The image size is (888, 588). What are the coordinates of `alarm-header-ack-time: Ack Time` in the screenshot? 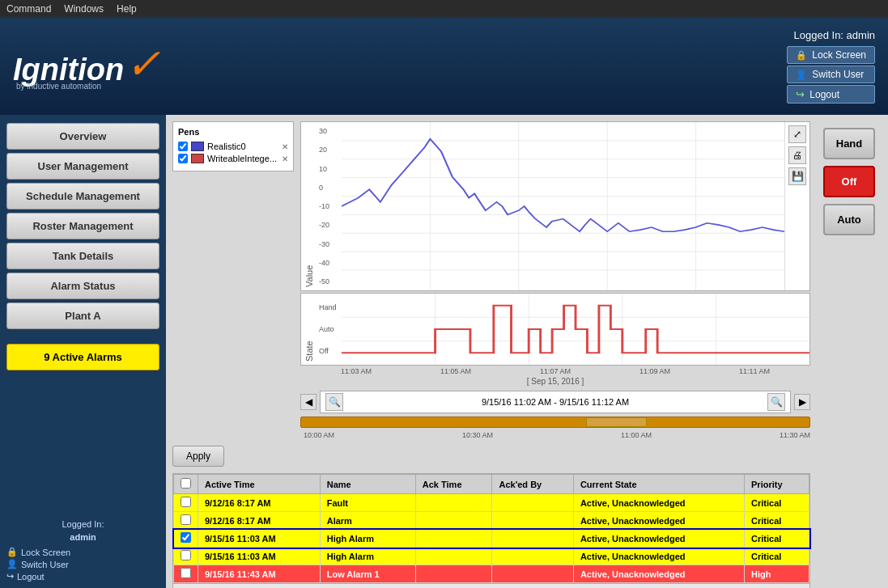 It's located at (453, 484).